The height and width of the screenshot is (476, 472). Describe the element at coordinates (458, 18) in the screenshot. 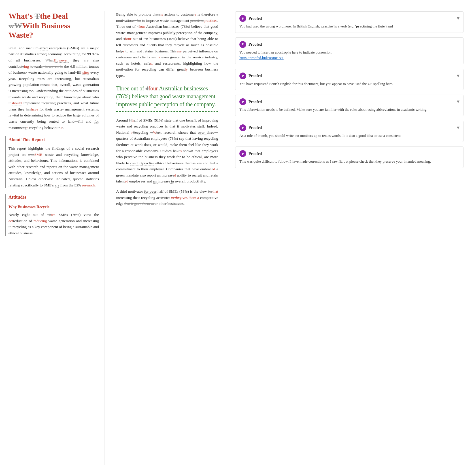

I see `proof-arrow-1: ▼` at that location.